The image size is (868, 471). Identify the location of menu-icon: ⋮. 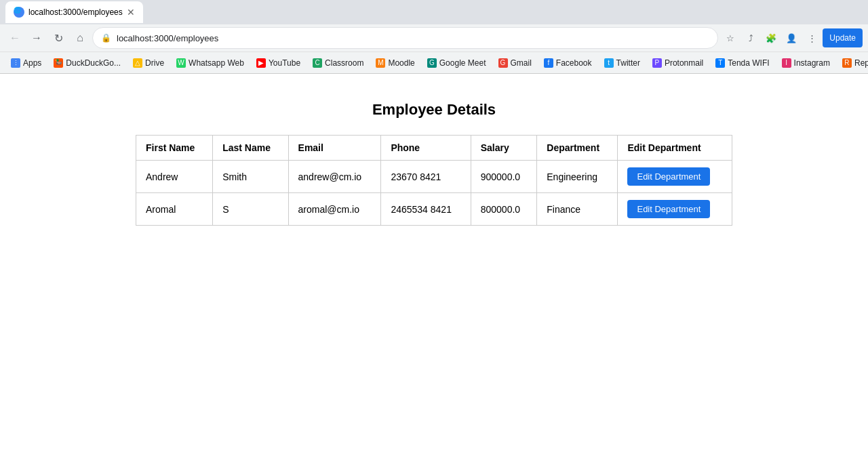
(812, 38).